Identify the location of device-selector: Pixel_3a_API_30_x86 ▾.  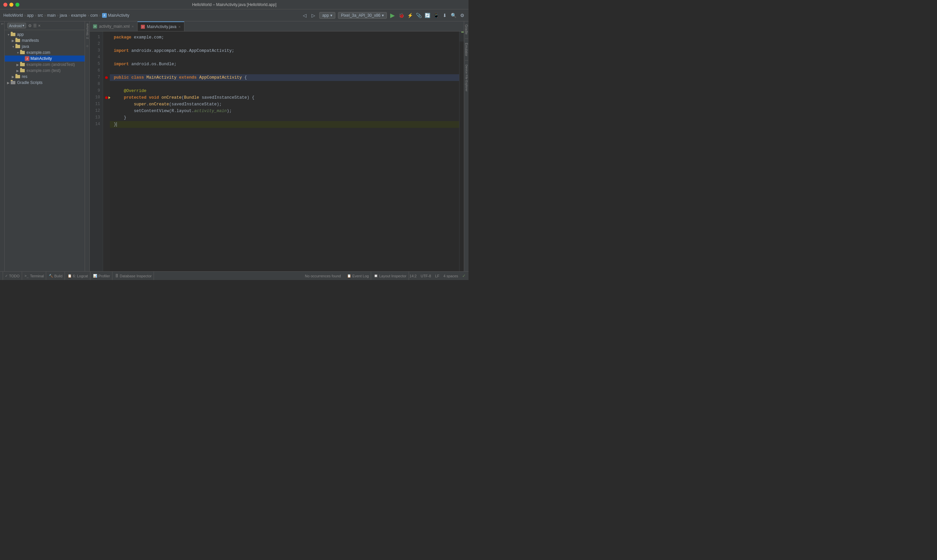
(362, 15).